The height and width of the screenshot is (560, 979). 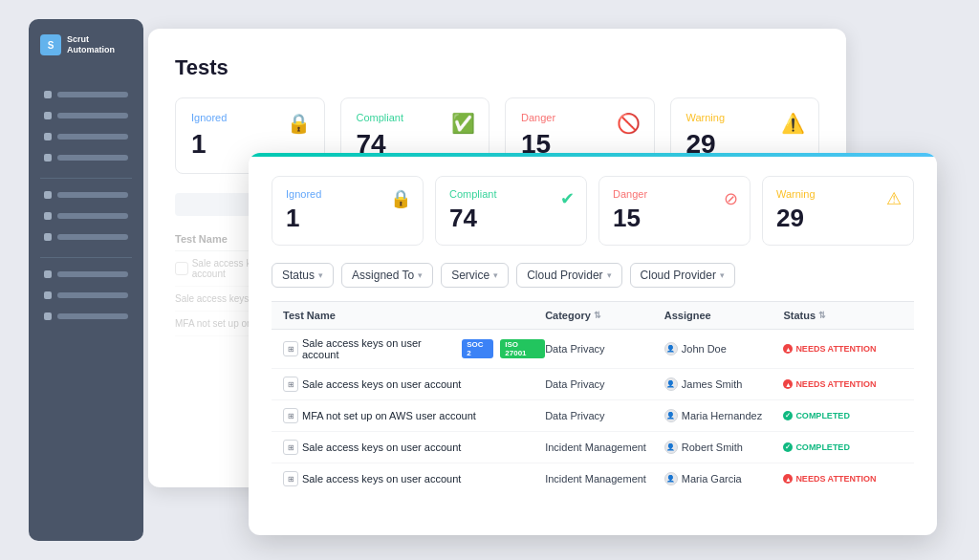 I want to click on cell-category-3: Data Privacy, so click(x=604, y=416).